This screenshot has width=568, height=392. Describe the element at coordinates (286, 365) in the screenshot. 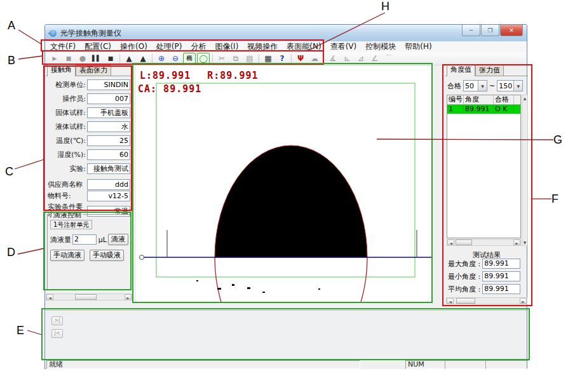

I see `status-bar: 就绪 NUM` at that location.